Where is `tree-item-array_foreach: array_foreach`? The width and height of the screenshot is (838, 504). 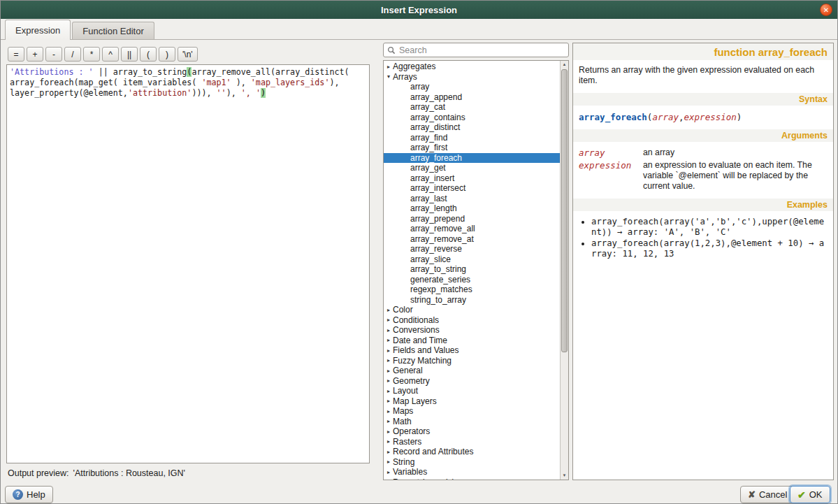 tree-item-array_foreach: array_foreach is located at coordinates (472, 158).